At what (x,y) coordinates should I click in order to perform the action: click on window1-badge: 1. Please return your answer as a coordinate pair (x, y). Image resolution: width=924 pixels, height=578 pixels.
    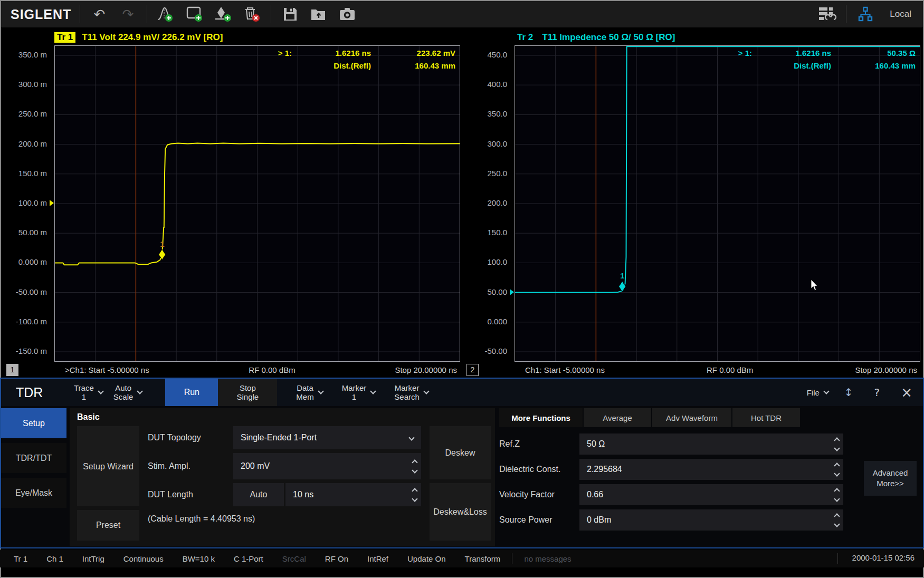
    Looking at the image, I should click on (13, 370).